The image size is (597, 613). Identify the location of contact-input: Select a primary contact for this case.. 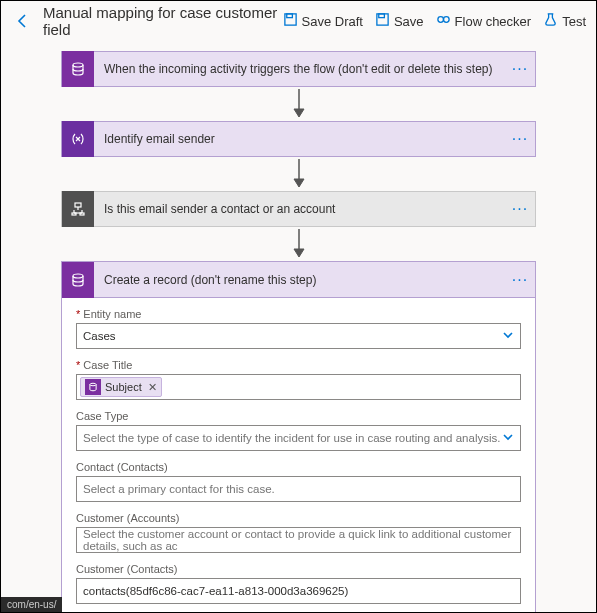
(298, 489).